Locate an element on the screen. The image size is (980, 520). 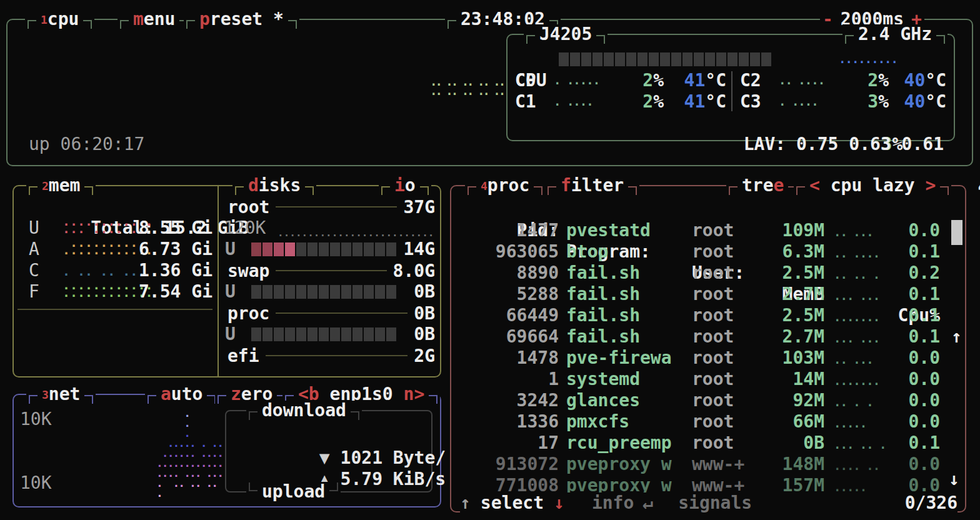
disks-section: root 37G 120K ··························… is located at coordinates (330, 281).